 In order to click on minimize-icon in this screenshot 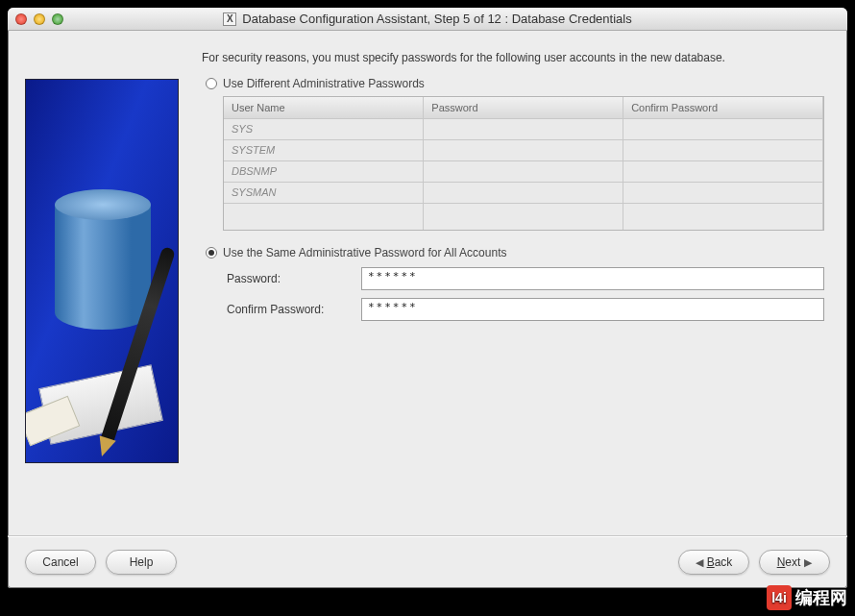, I will do `click(39, 19)`.